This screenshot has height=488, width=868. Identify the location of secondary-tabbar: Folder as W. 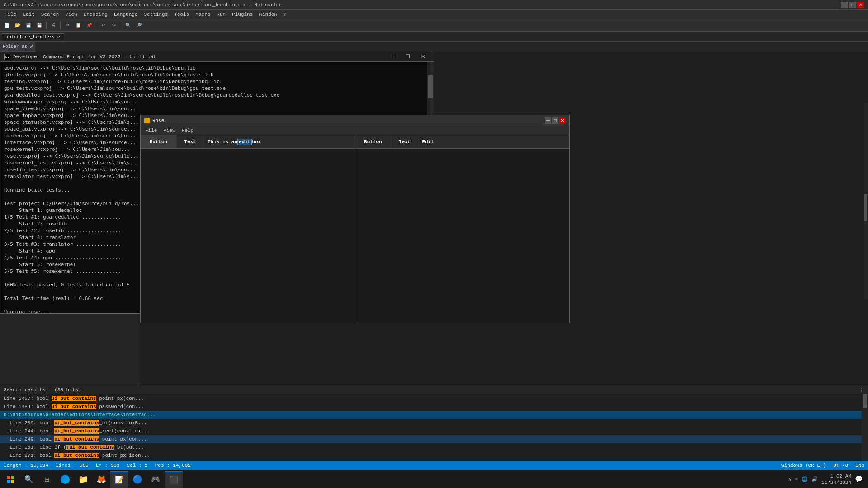
(434, 47).